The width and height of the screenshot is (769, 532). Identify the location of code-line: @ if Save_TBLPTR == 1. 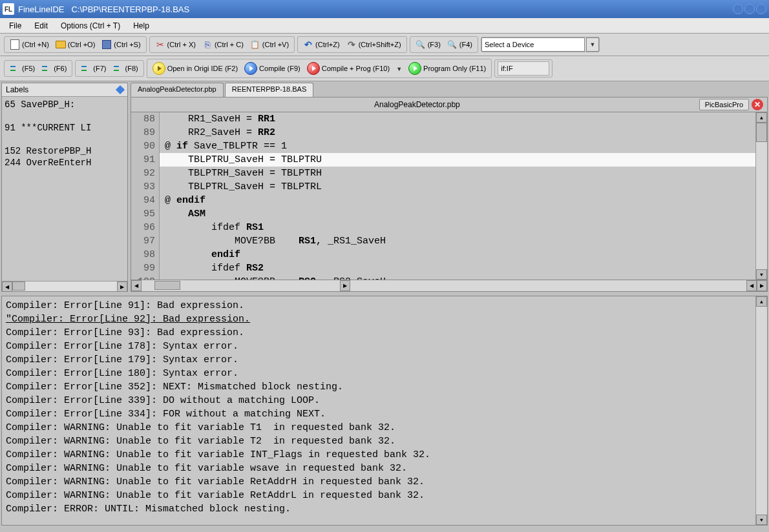
(458, 146).